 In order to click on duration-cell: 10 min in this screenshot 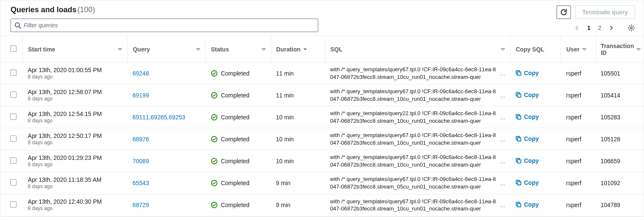, I will do `click(298, 139)`.